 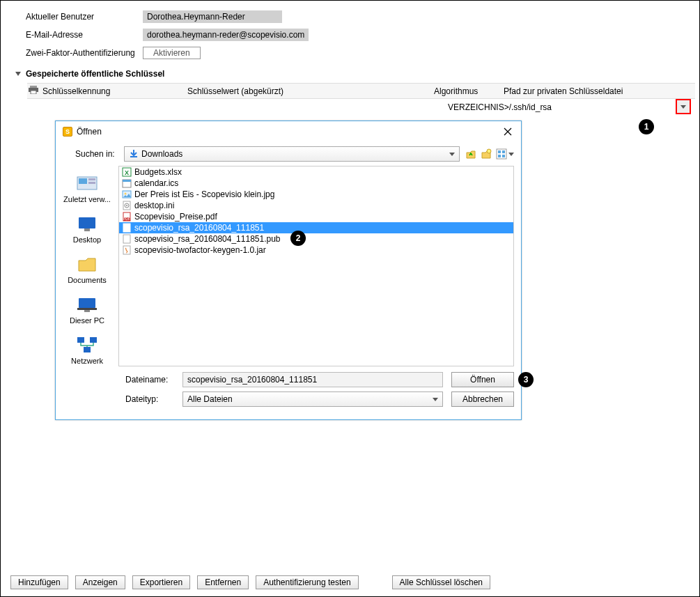 I want to click on table-row: VERZEICHNIS>/.ssh/id_rsa, so click(x=368, y=107).